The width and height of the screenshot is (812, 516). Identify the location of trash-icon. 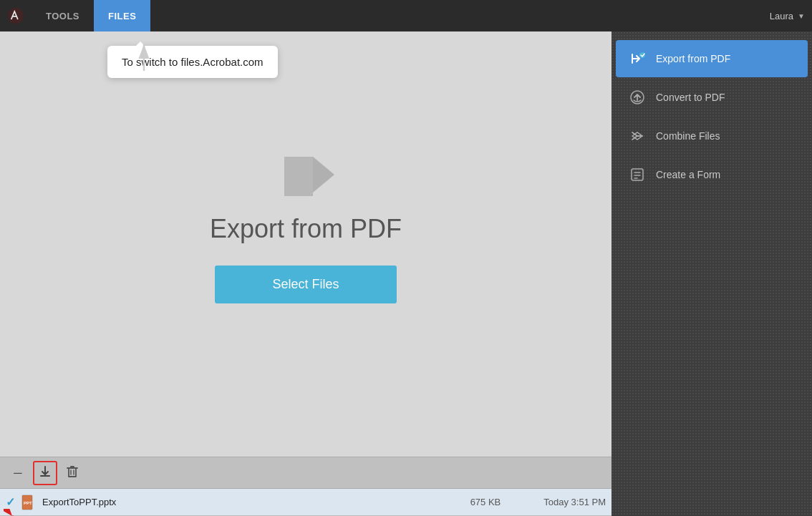
(72, 473).